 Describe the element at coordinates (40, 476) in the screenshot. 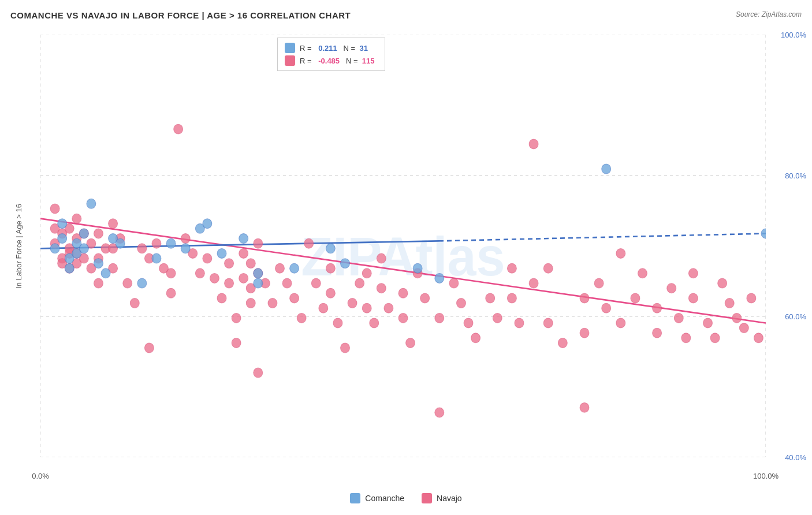

I see `x-tick-0: 0.0%` at that location.